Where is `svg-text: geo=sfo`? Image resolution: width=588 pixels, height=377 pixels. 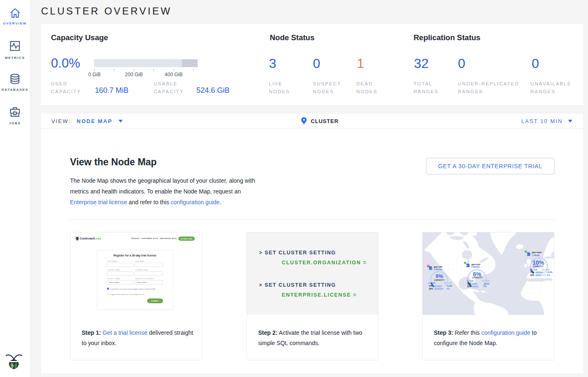 svg-text: geo=sfo is located at coordinates (438, 267).